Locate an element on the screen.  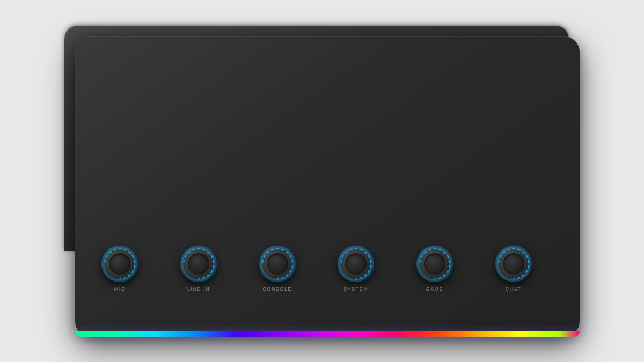
chat-knob-unit: CHAT is located at coordinates (514, 269).